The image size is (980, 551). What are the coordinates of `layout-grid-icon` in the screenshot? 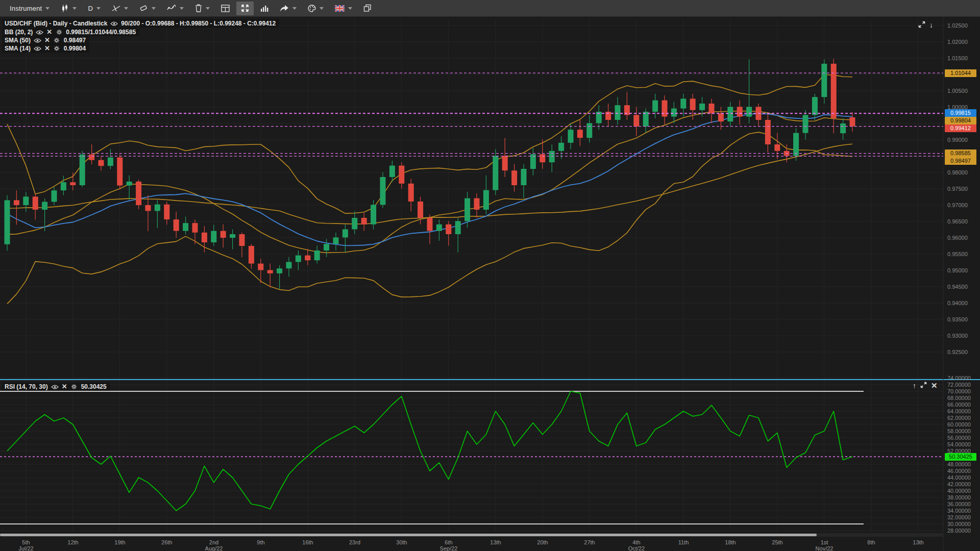 It's located at (226, 8).